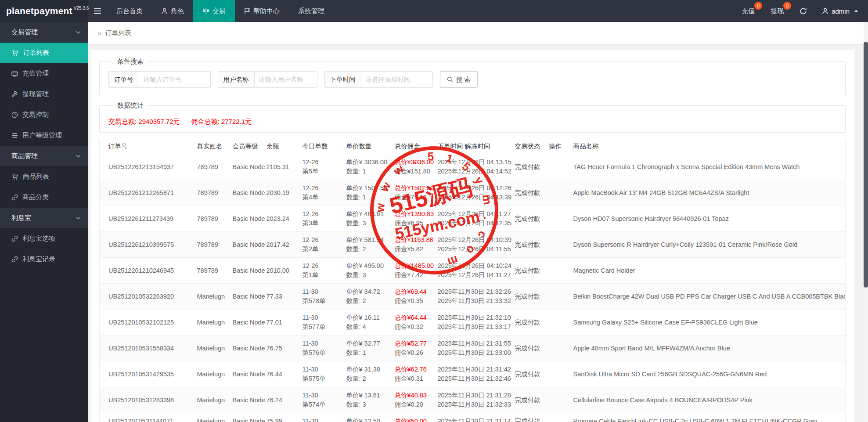 The height and width of the screenshot is (422, 868). I want to click on sidebar-item: 利息宝选项, so click(44, 239).